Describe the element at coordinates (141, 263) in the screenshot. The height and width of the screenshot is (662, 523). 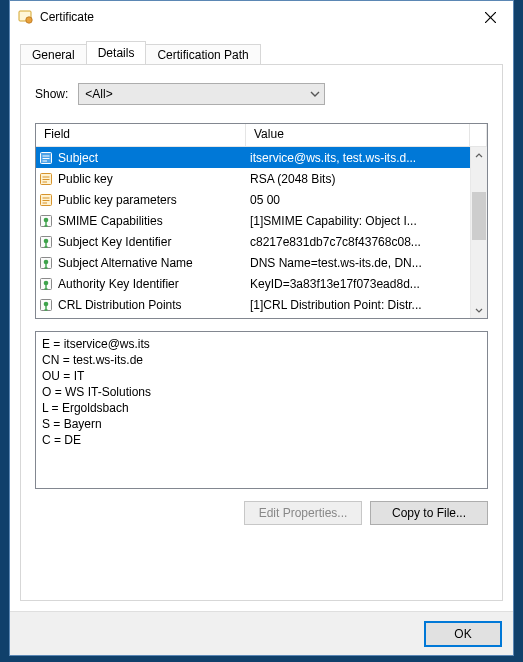
I see `listview-cell-field: Subject Alternative Name` at that location.